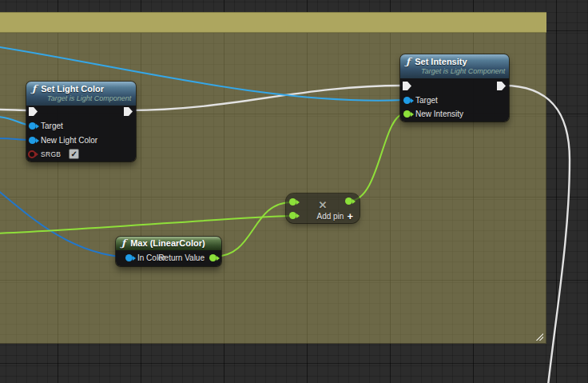 Image resolution: width=588 pixels, height=383 pixels. What do you see at coordinates (213, 257) in the screenshot?
I see `return-value-pin` at bounding box center [213, 257].